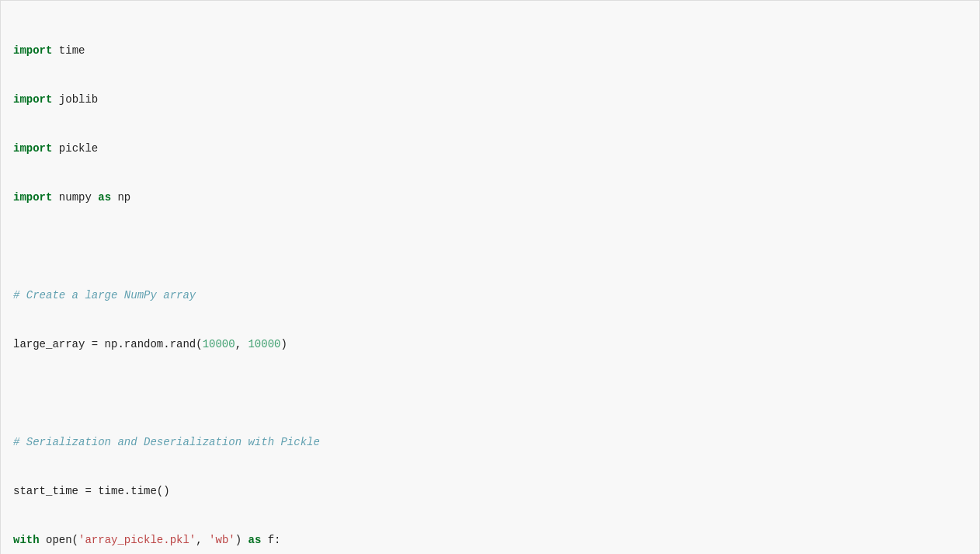  I want to click on line-11: with open('array_pickle.pkl', 'wb') as f…, so click(490, 541).